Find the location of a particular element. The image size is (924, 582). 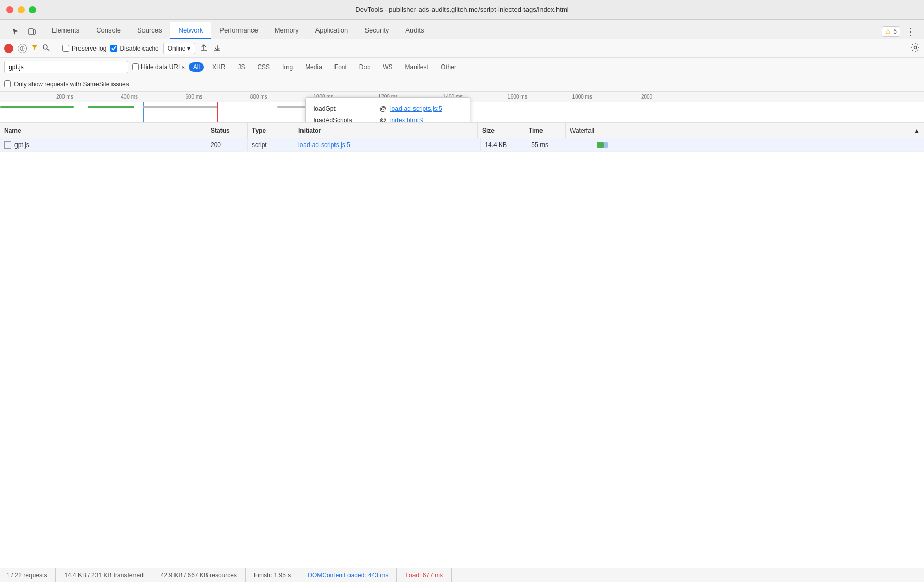

record-button is located at coordinates (9, 48).